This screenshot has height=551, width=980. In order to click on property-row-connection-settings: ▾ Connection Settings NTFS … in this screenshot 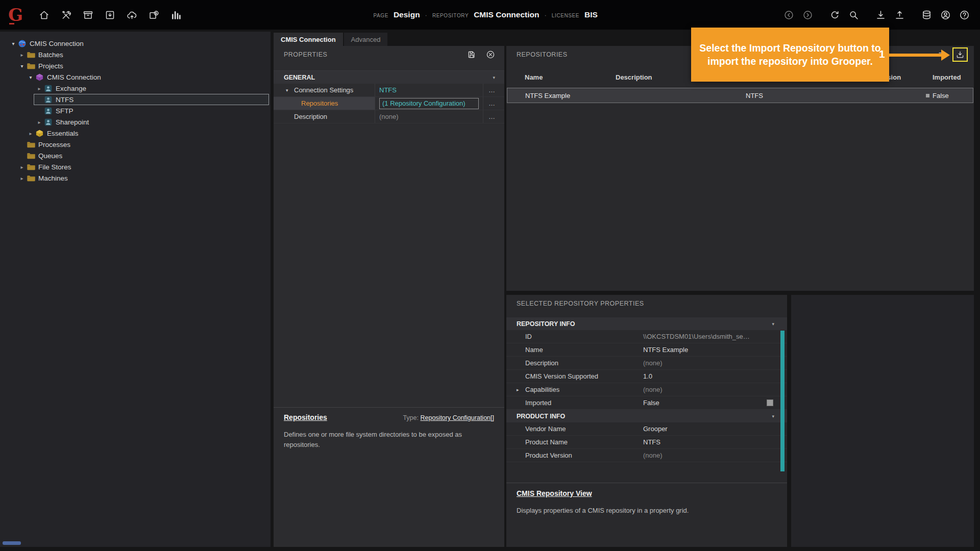, I will do `click(389, 90)`.